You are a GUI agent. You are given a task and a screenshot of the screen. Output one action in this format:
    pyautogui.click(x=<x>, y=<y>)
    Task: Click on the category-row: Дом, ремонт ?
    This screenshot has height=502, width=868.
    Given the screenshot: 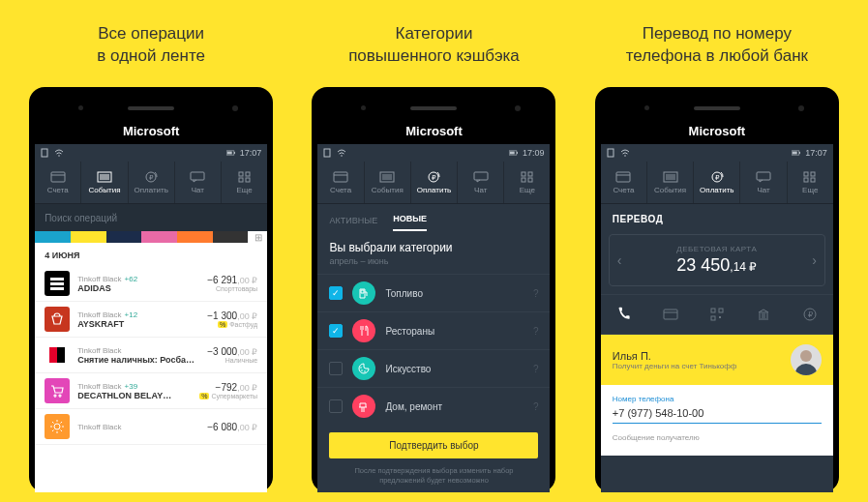 What is the action you would take?
    pyautogui.click(x=434, y=406)
    